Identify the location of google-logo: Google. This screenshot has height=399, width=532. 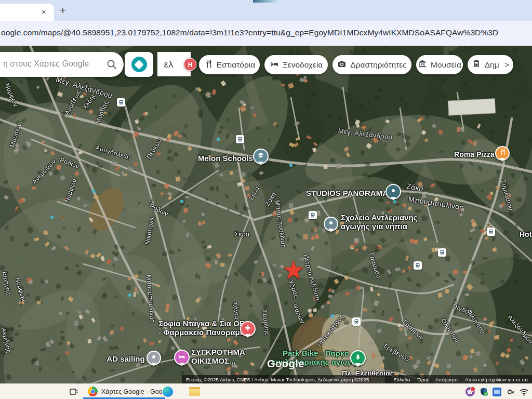
(286, 364).